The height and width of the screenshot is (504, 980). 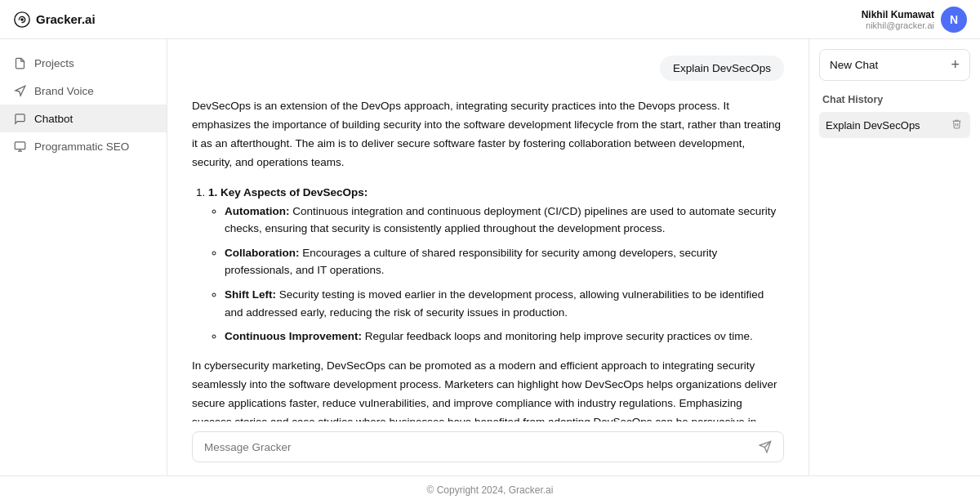 I want to click on aspect-shift-left-term: Shift Left:, so click(x=250, y=294).